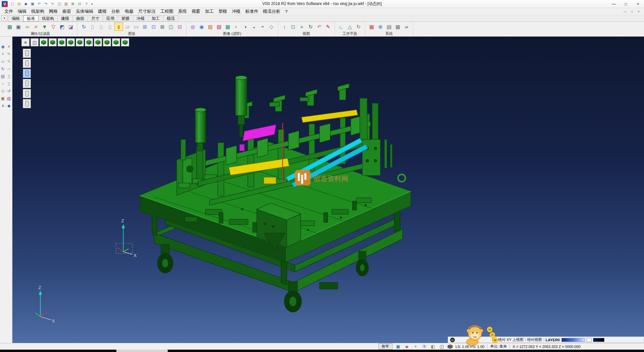 The width and height of the screenshot is (644, 352). I want to click on menu-item: 文件, so click(9, 11).